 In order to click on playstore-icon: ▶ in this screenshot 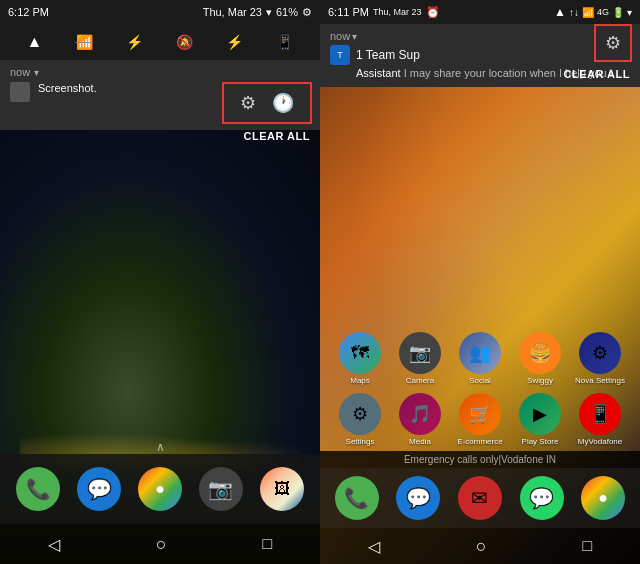, I will do `click(540, 414)`.